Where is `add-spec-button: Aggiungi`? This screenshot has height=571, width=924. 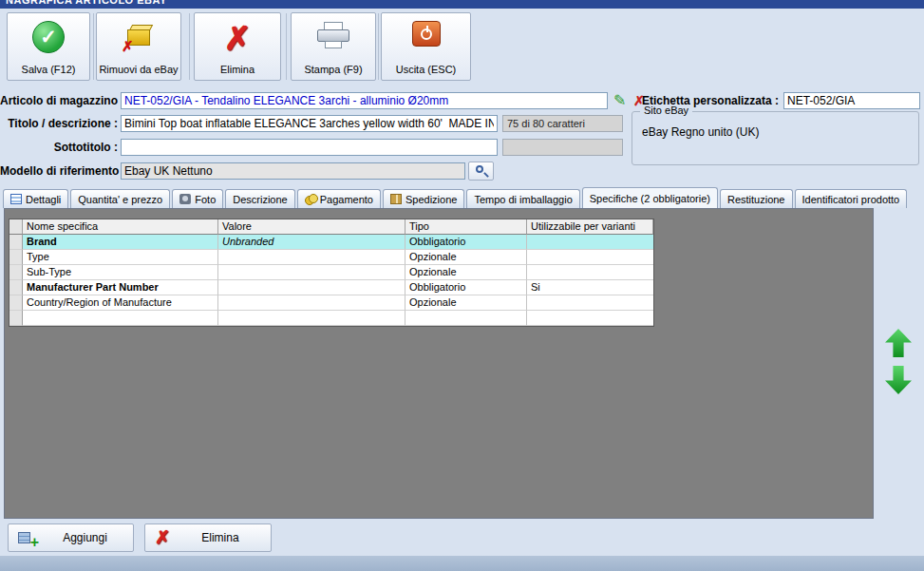
add-spec-button: Aggiungi is located at coordinates (70, 538).